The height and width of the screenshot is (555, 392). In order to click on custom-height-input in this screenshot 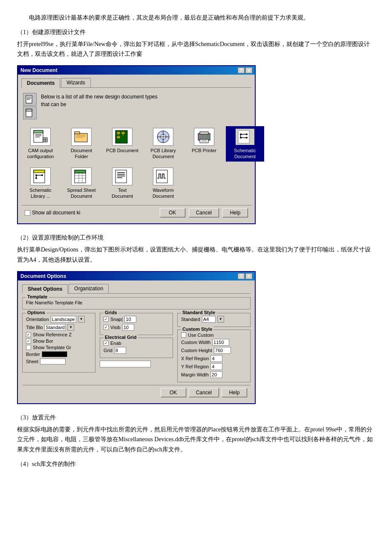, I will do `click(222, 350)`.